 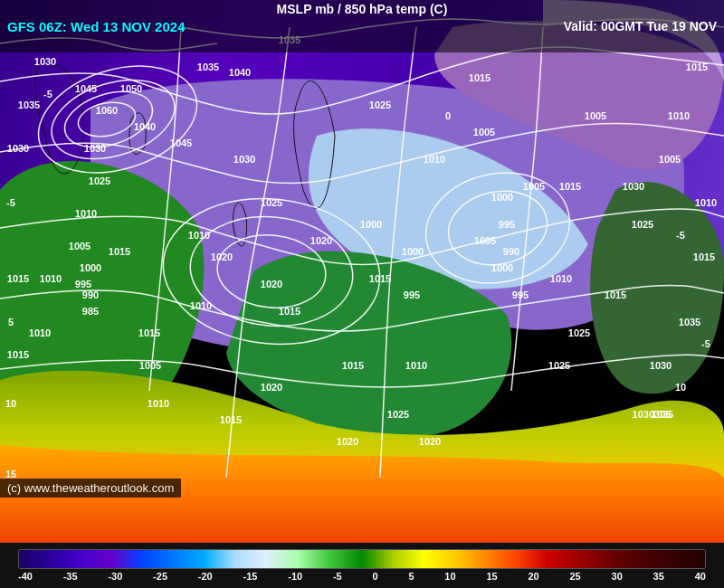 I want to click on scale-labels: -40-35-30-25-20-15-10-50510152025303540, so click(x=362, y=576).